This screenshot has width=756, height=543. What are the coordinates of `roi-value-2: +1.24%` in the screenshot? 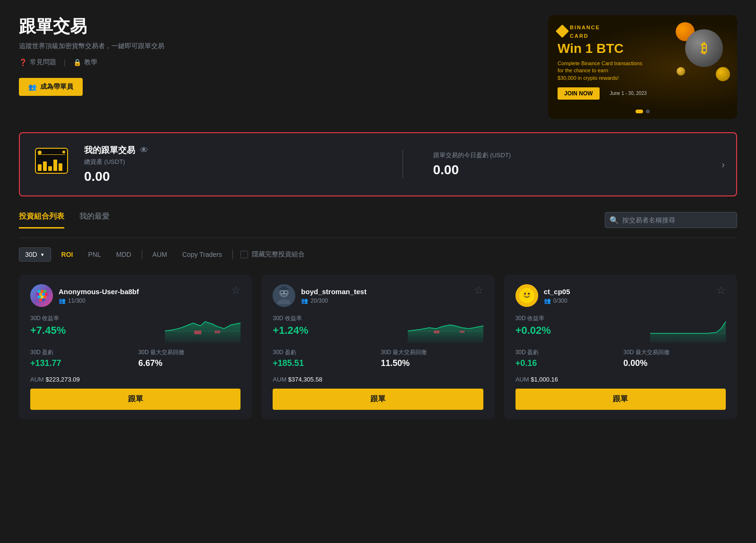 It's located at (340, 331).